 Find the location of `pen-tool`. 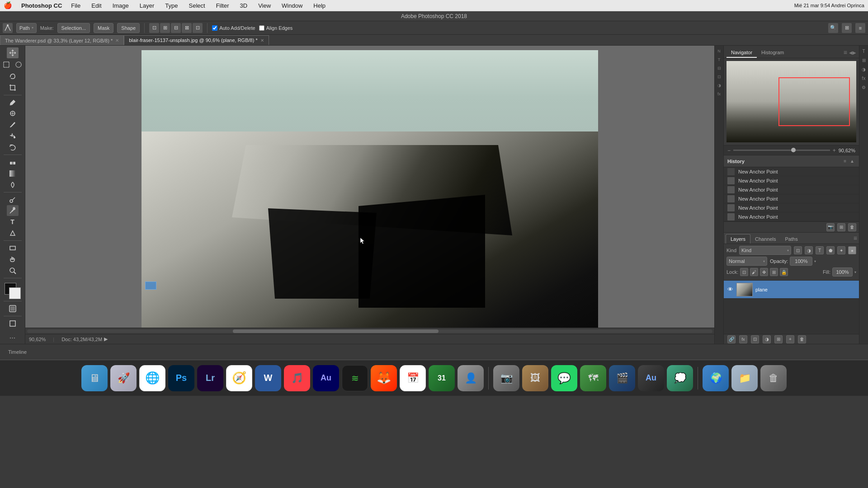

pen-tool is located at coordinates (13, 211).